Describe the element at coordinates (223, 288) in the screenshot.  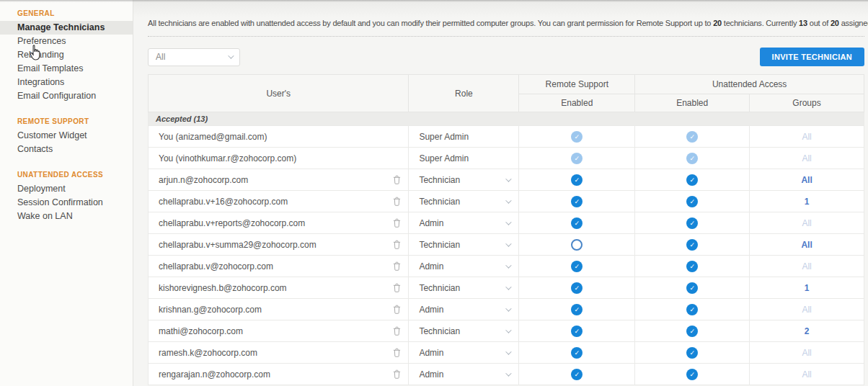
I see `user-email: kishorevignesh.b@zohocorp.com` at that location.